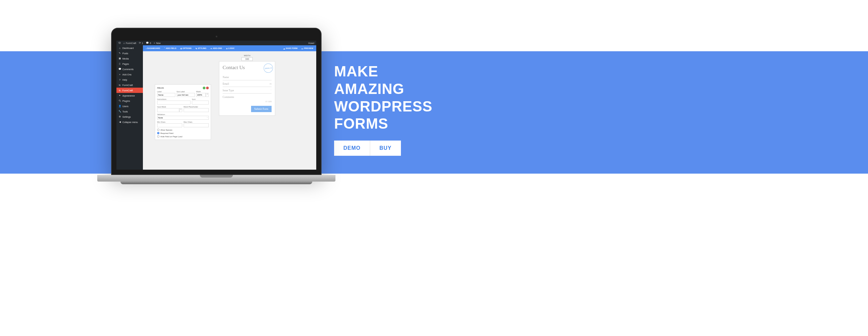  What do you see at coordinates (385, 148) in the screenshot?
I see `buy-button: BUY` at bounding box center [385, 148].